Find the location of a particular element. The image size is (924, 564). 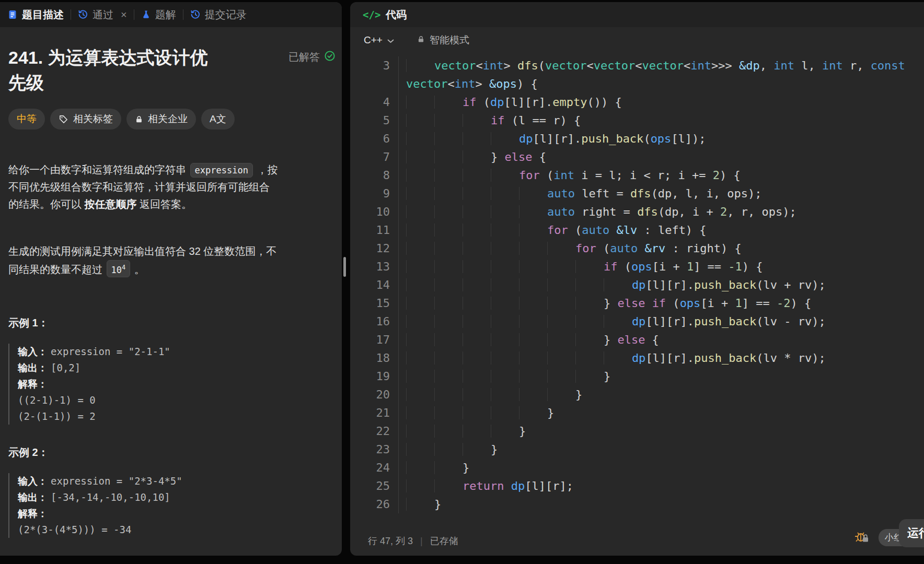

editor-toolbar: C++ 智能模式 is located at coordinates (637, 40).